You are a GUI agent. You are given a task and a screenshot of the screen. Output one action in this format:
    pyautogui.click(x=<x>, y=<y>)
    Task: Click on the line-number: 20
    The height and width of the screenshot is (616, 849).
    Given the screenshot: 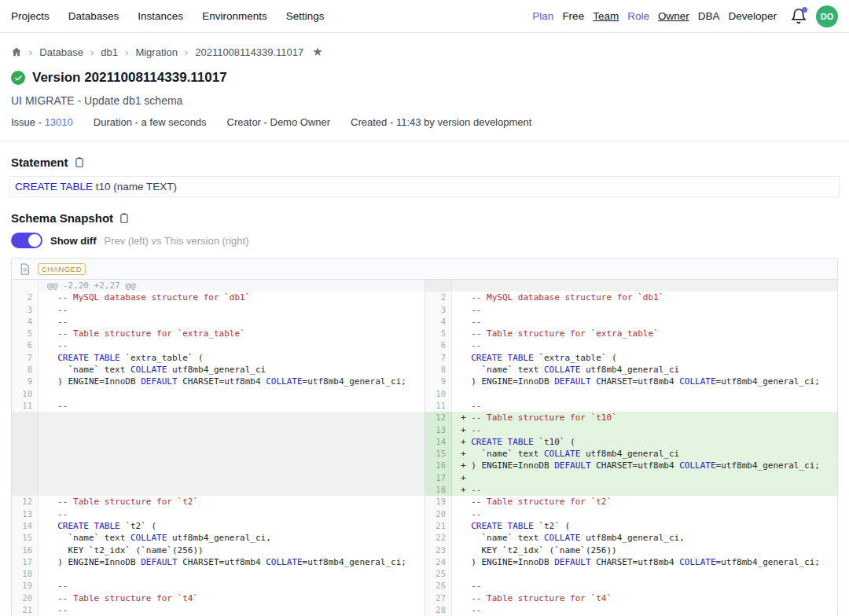 What is the action you would take?
    pyautogui.click(x=25, y=599)
    